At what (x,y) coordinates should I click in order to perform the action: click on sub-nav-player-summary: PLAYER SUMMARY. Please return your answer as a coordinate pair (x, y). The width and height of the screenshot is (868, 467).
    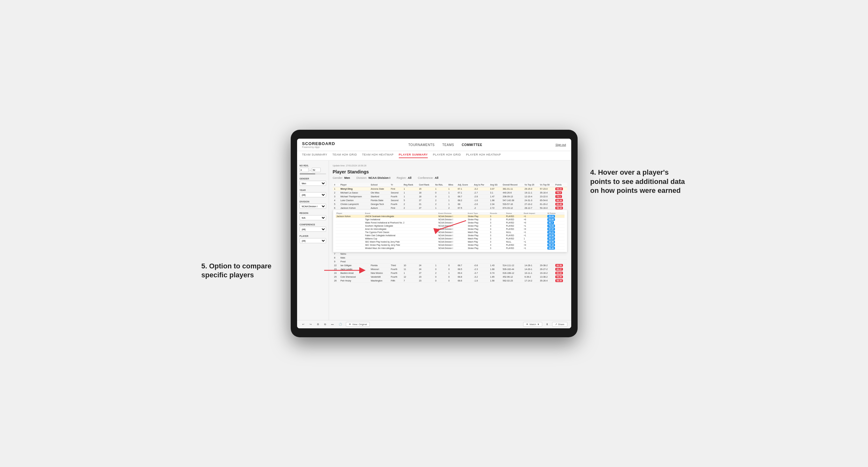
    Looking at the image, I should click on (413, 156).